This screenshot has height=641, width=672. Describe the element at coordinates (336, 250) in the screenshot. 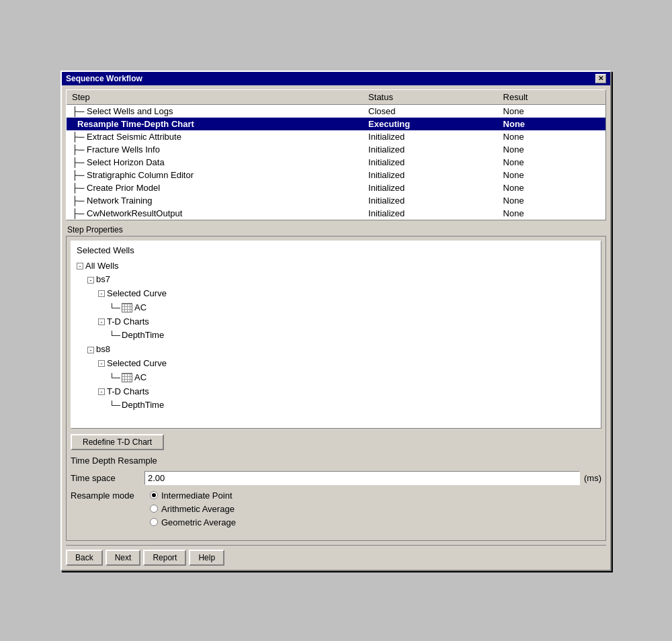

I see `selected-wells-title: Selected Wells` at that location.